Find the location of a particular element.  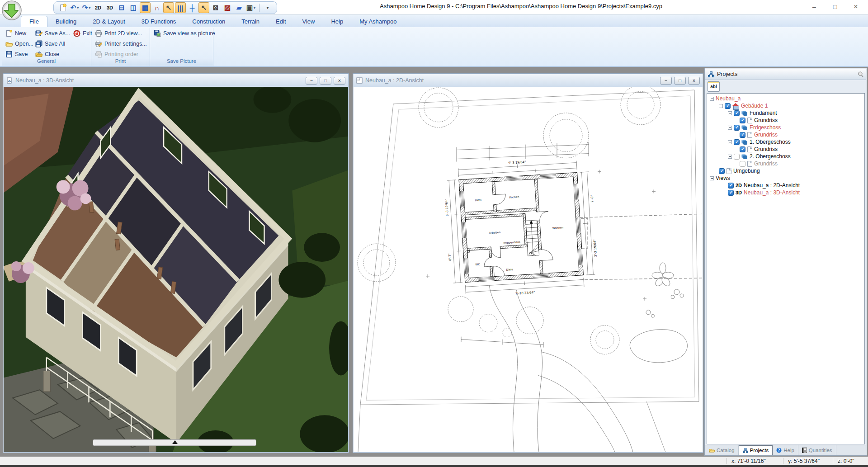

snap-magnet-button: ∩ is located at coordinates (157, 8).